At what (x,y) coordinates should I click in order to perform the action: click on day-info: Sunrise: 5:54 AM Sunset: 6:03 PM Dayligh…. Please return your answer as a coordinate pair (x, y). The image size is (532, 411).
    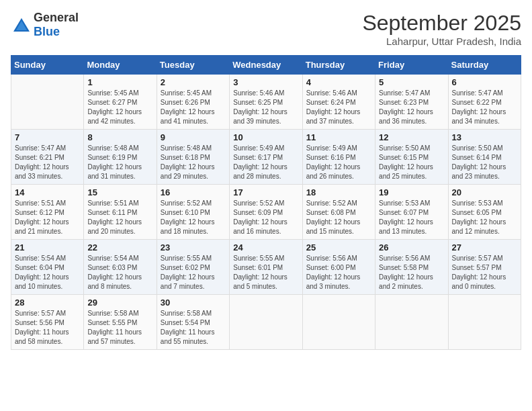
    Looking at the image, I should click on (120, 273).